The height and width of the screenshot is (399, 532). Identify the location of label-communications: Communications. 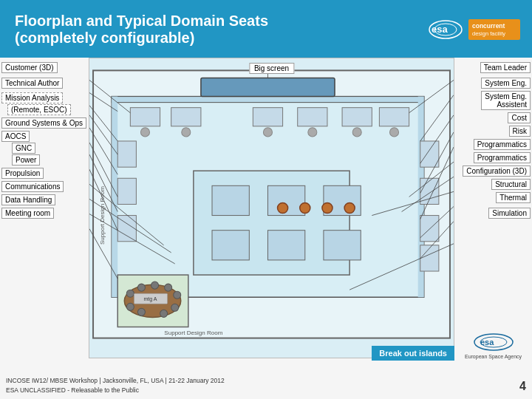
(33, 186).